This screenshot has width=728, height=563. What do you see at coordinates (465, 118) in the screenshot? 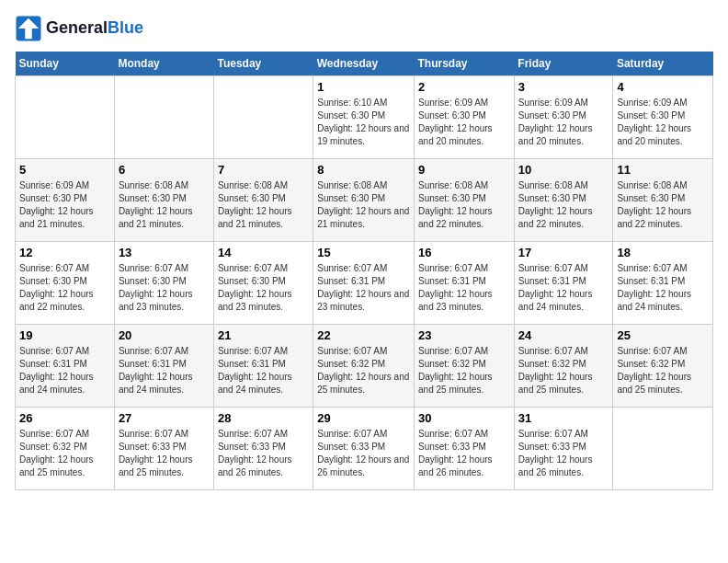
I see `calendar-cell: 2Sunrise: 6:09 AM Sunset: 6:30 PM Daylig…` at bounding box center [465, 118].